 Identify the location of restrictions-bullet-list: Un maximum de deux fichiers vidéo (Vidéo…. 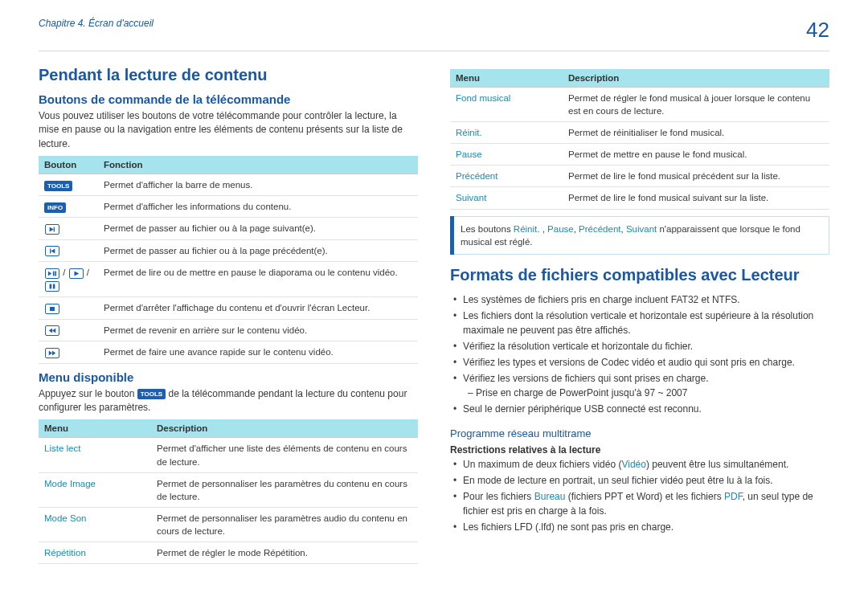
(640, 496).